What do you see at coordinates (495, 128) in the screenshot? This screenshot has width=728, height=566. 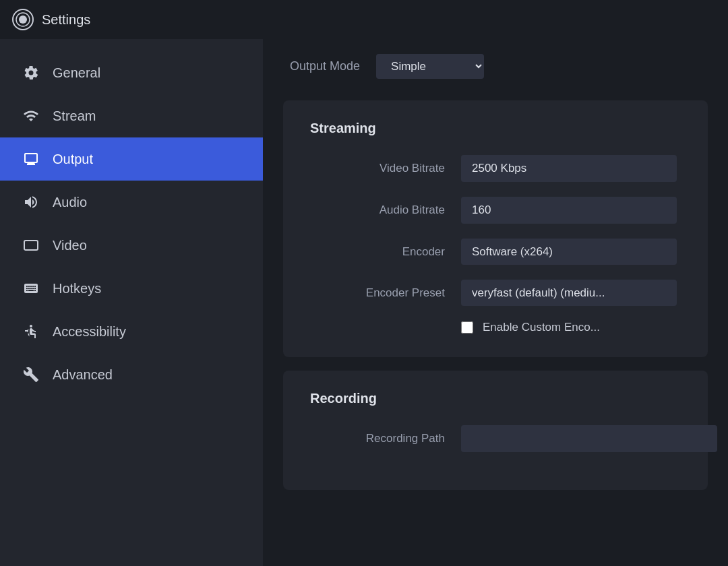 I see `streaming-title: Streaming` at bounding box center [495, 128].